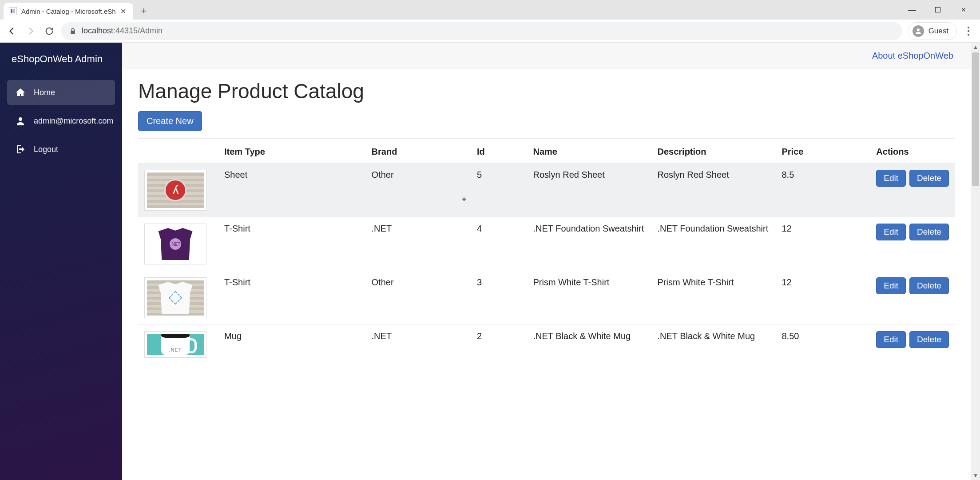  Describe the element at coordinates (932, 31) in the screenshot. I see `profile-chip: Guest` at that location.